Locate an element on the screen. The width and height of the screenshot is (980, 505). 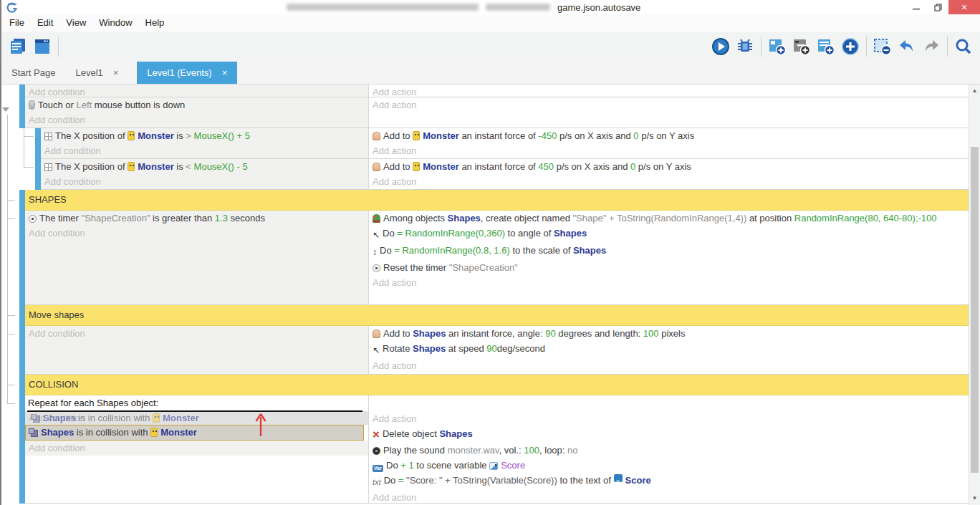
sound-icon is located at coordinates (377, 451).